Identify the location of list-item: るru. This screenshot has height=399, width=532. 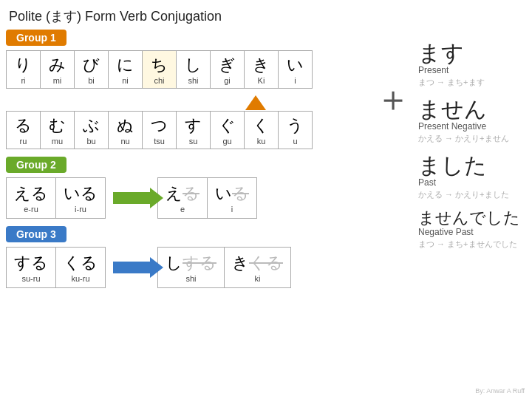
(24, 130).